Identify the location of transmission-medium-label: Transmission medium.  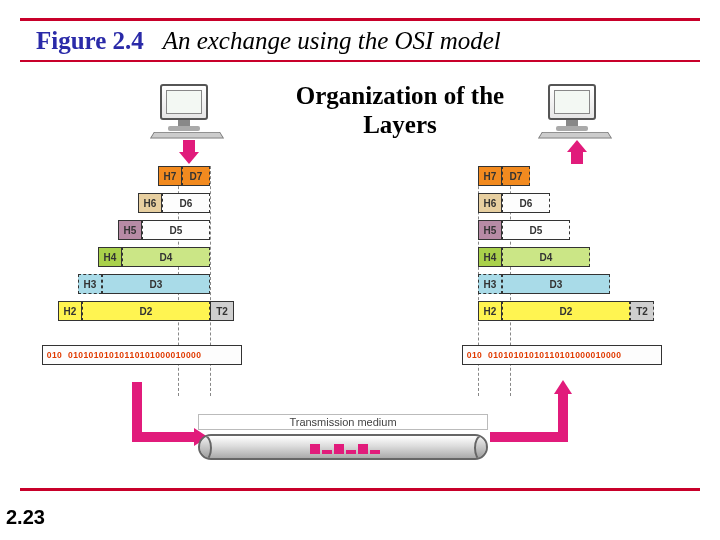
(343, 422).